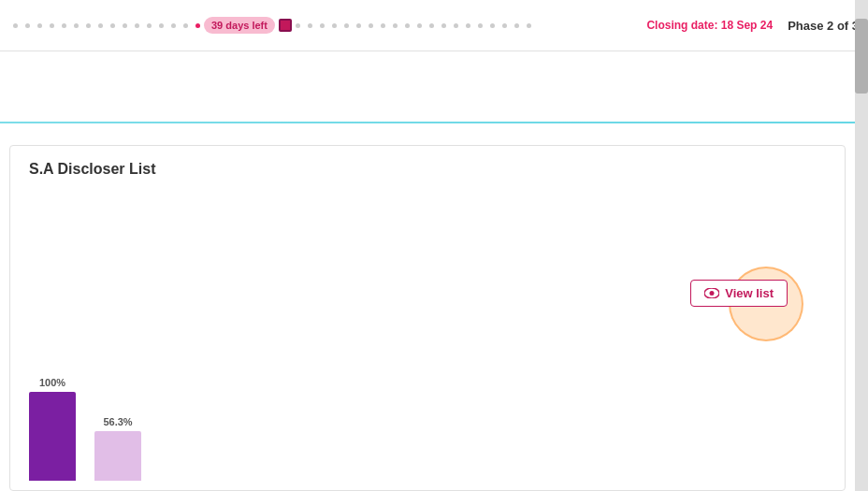 Image resolution: width=868 pixels, height=491 pixels. Describe the element at coordinates (427, 123) in the screenshot. I see `divider-line` at that location.